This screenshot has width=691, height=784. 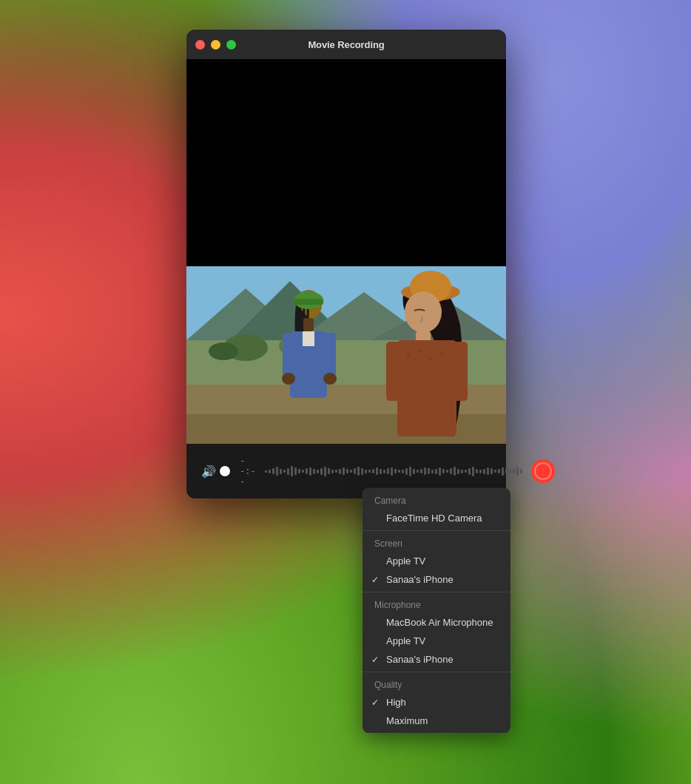 I want to click on menu-item-apple-tv-screen: Apple TV, so click(x=436, y=561).